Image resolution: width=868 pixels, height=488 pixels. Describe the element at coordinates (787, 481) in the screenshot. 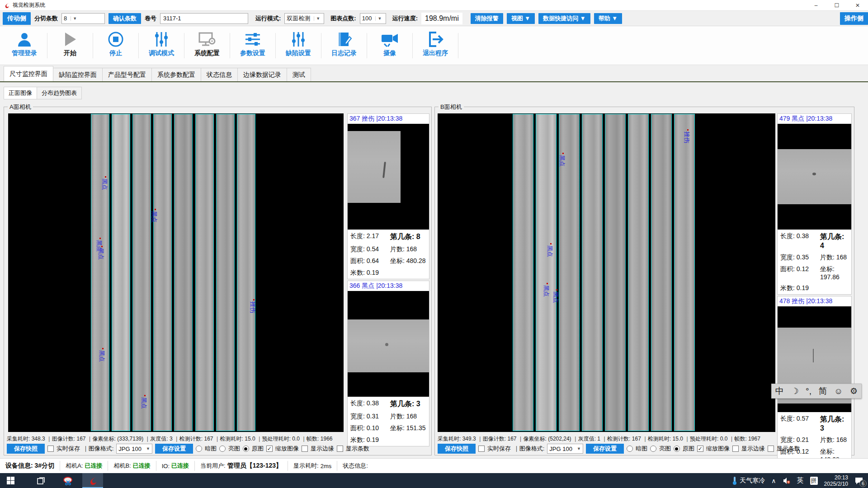

I see `volume-muted-icon` at that location.